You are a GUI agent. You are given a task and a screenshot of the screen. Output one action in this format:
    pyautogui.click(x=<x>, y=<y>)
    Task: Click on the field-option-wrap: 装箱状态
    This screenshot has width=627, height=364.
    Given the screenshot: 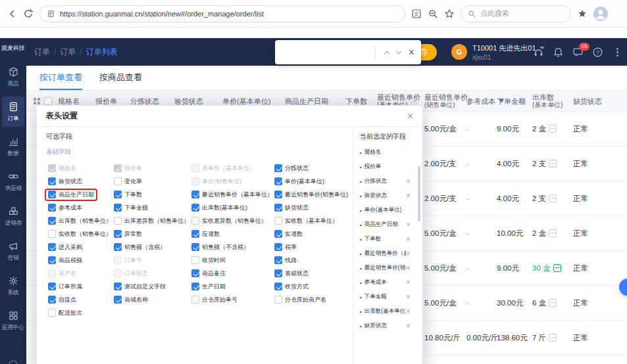 What is the action you would take?
    pyautogui.click(x=291, y=273)
    